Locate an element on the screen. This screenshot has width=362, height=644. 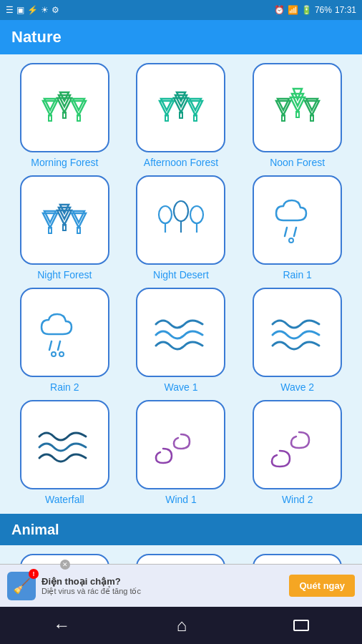
app-header: Nature is located at coordinates (181, 37).